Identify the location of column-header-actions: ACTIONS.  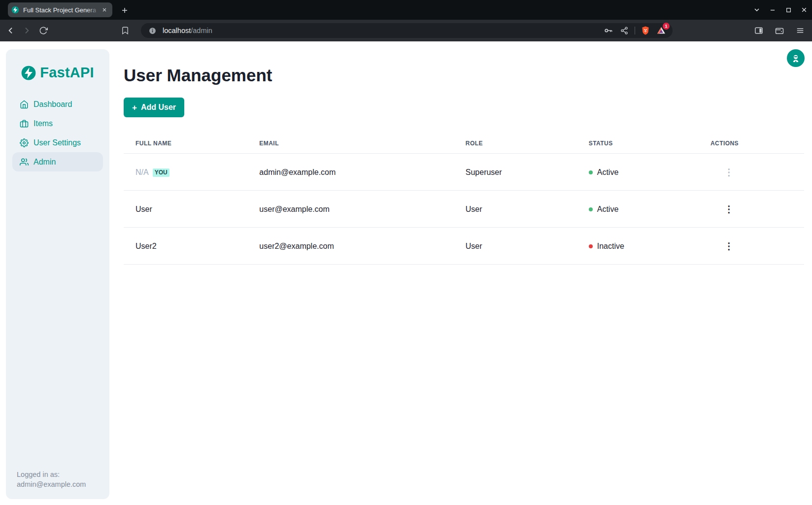
(751, 143).